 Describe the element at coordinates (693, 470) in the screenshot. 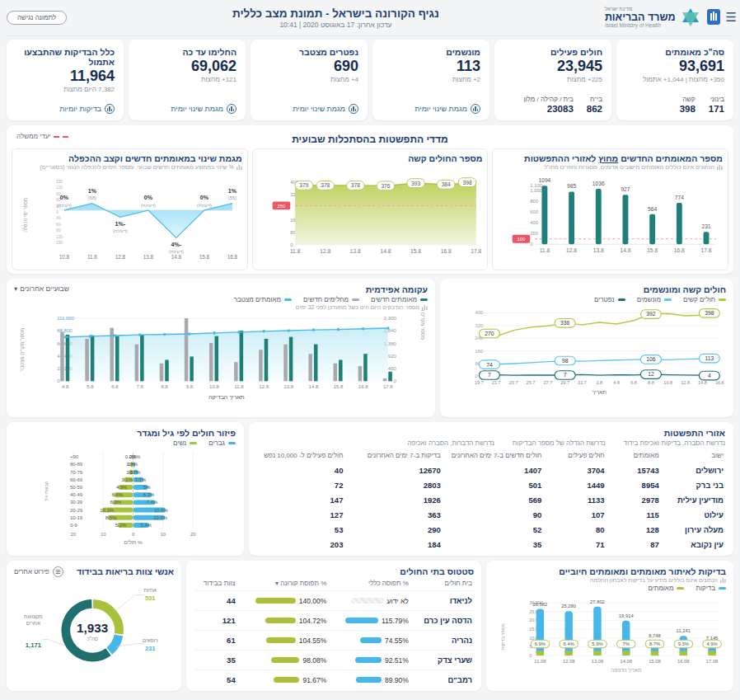

I see `city-name: ירושלים` at that location.